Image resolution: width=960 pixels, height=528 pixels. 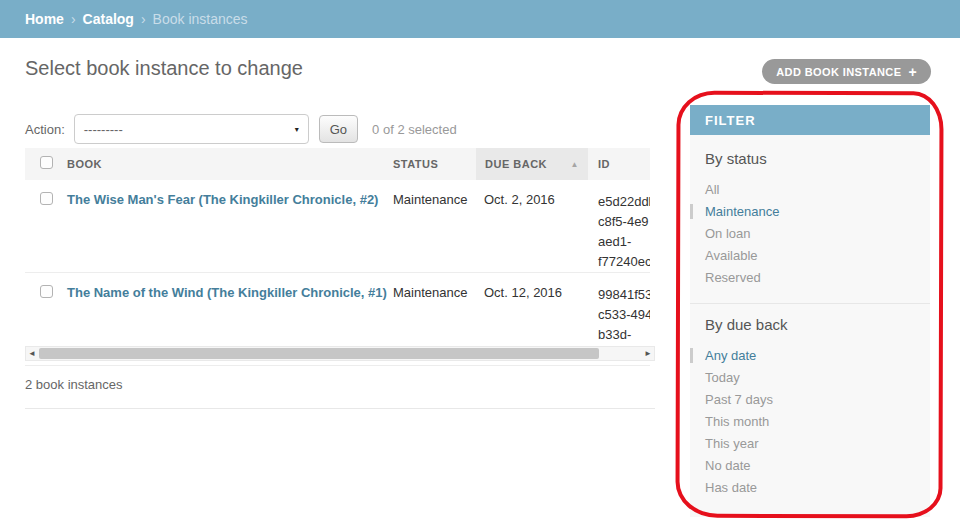 I want to click on plus-icon: +, so click(x=912, y=72).